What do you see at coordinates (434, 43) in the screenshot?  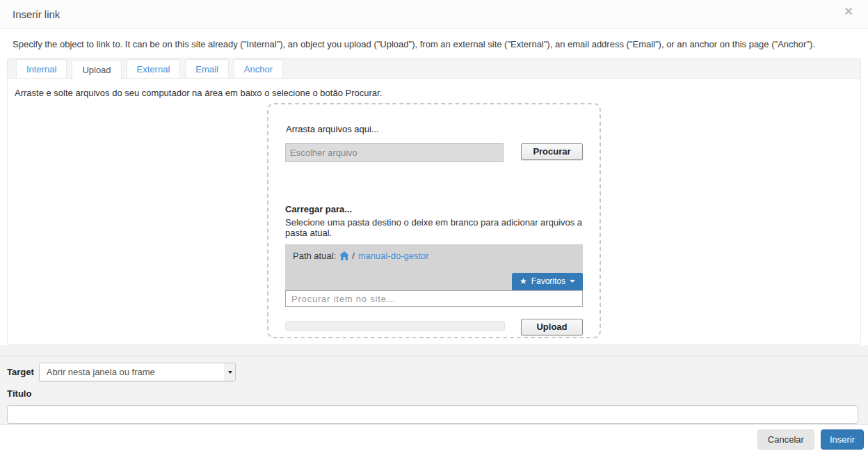 I see `modal-description: Specify the object to link to. It can be…` at bounding box center [434, 43].